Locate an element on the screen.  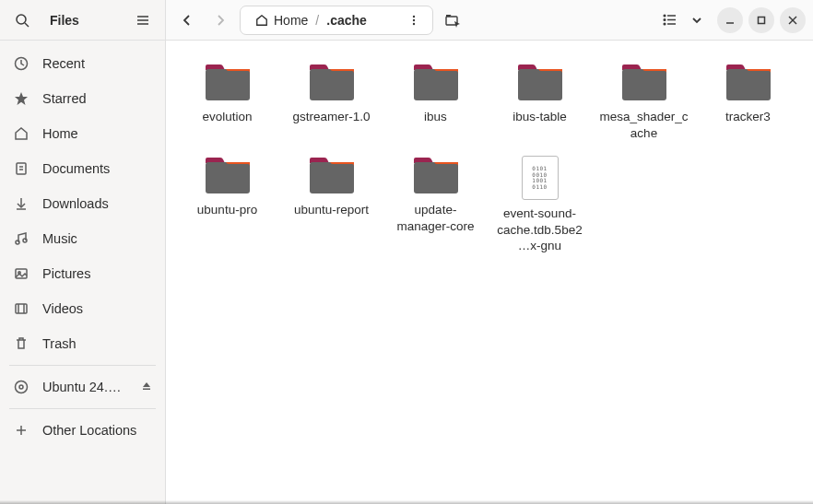
sidebar-item-pictures: Pictures is located at coordinates (83, 274).